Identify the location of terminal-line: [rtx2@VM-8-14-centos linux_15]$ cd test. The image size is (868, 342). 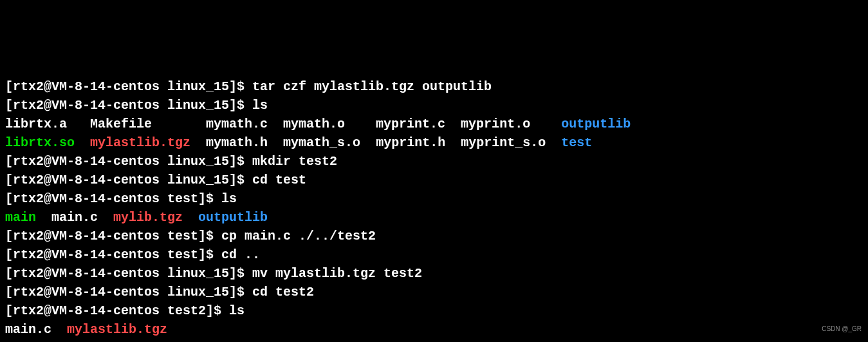
(434, 180).